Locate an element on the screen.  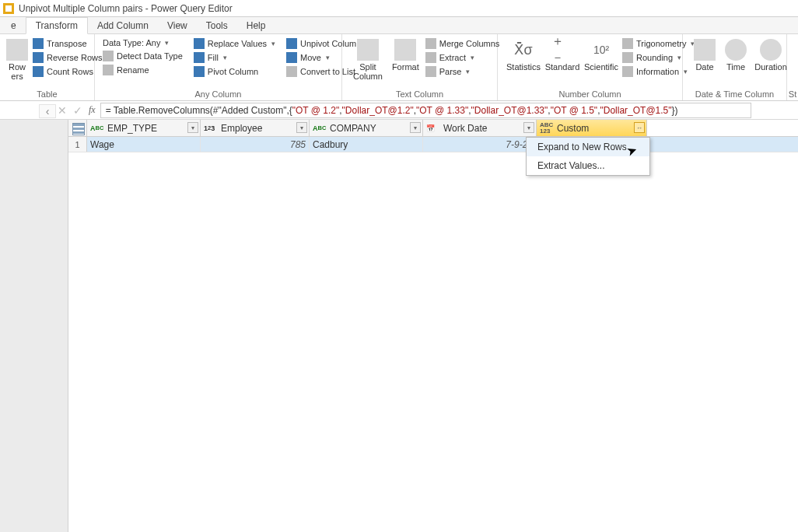
menu-item-expand-new-rows: Expand to New Rows is located at coordinates (588, 147).